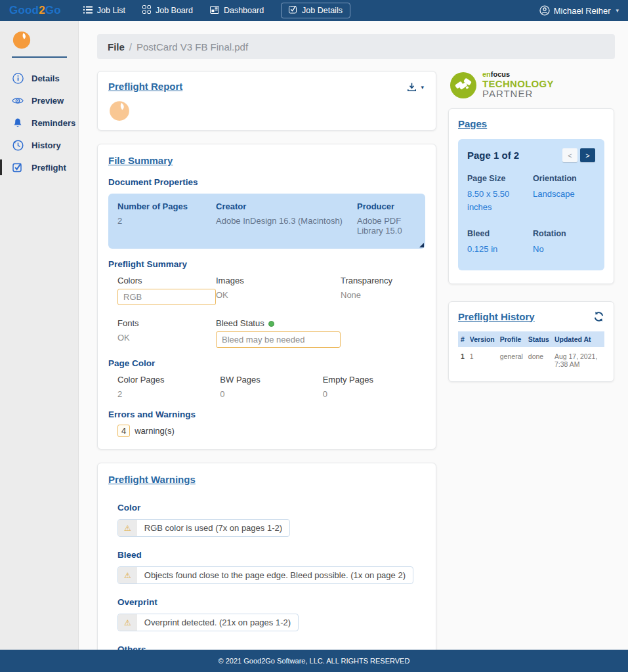  I want to click on summary-field: Transparency None, so click(383, 290).